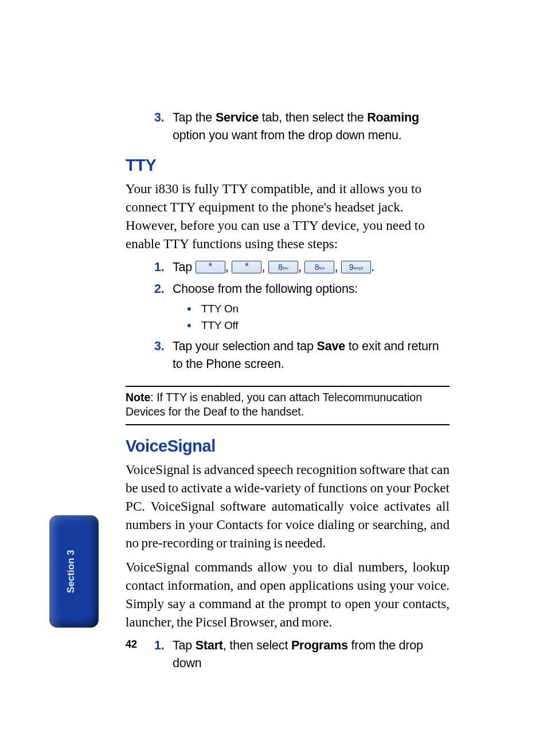  I want to click on bullet-item: TTY On, so click(311, 308).